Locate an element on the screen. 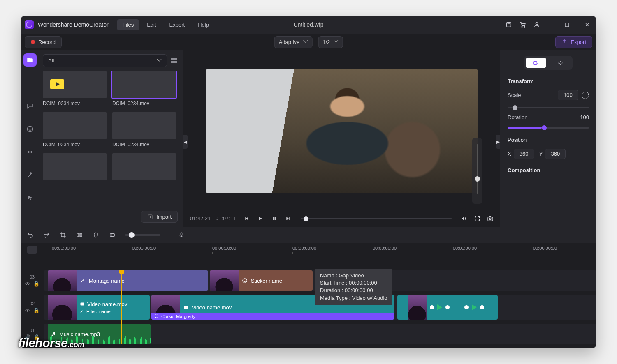 This screenshot has width=617, height=364. undo-icon is located at coordinates (30, 235).